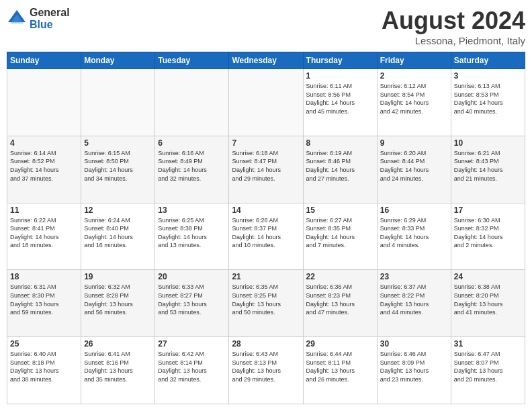  I want to click on day-info: Sunrise: 6:11 AM Sunset: 8:56 PM Dayligh…, so click(340, 99).